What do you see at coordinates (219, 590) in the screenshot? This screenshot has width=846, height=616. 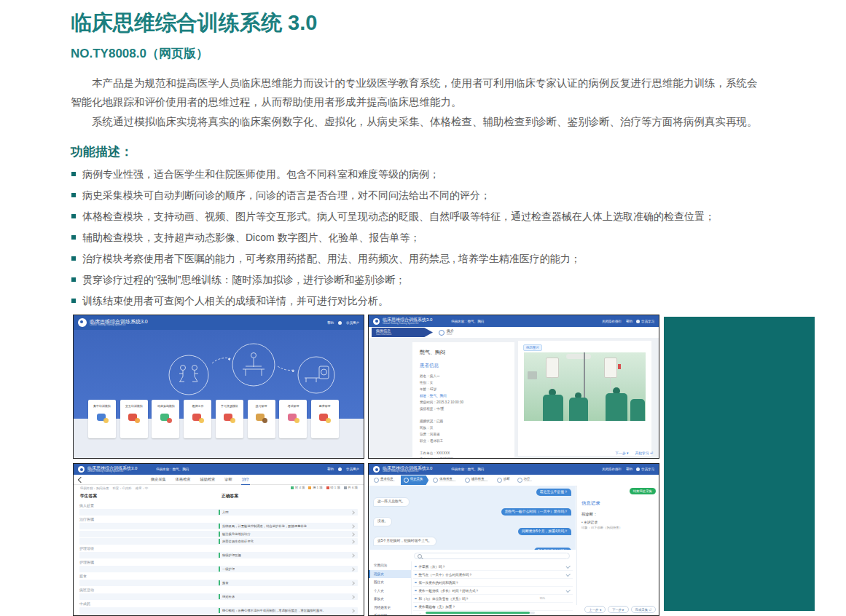 I see `answer-category-label: 病区活动` at bounding box center [219, 590].